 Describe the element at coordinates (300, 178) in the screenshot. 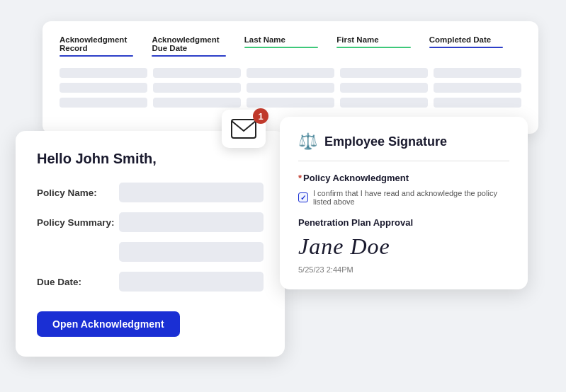

I see `required-asterisk: *` at that location.